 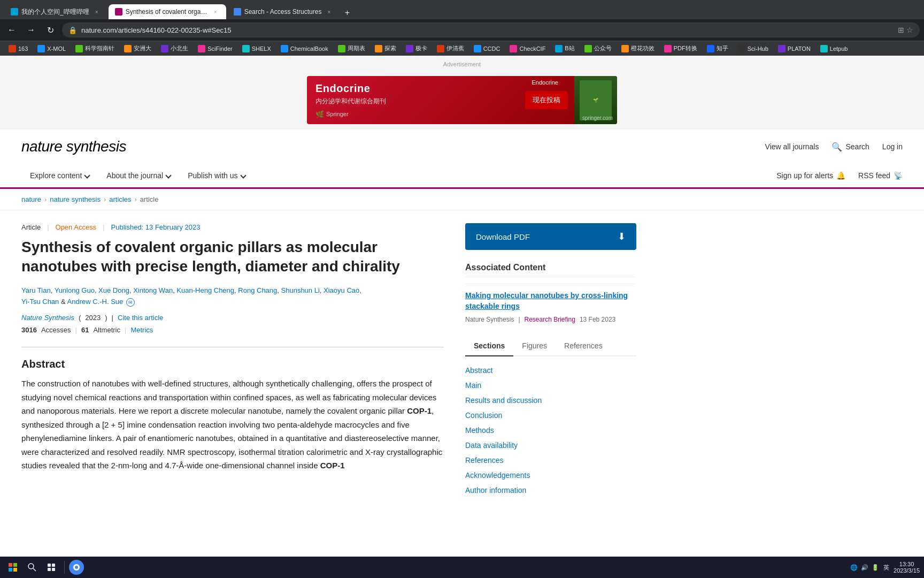 What do you see at coordinates (491, 30) in the screenshot?
I see `address-bar: 🔒 nature.com/articles/s44160-022-00235-w…` at bounding box center [491, 30].